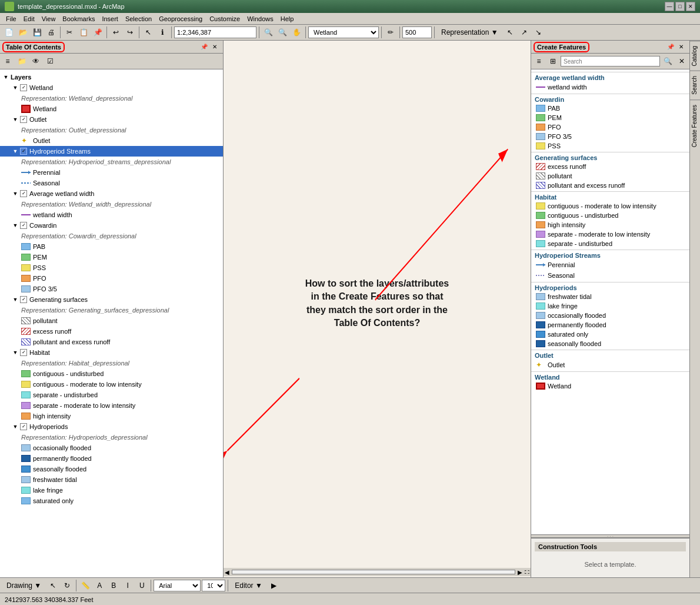 The image size is (700, 605). I want to click on toc-cowardin-group: ▼ Cowardin, so click(112, 225).